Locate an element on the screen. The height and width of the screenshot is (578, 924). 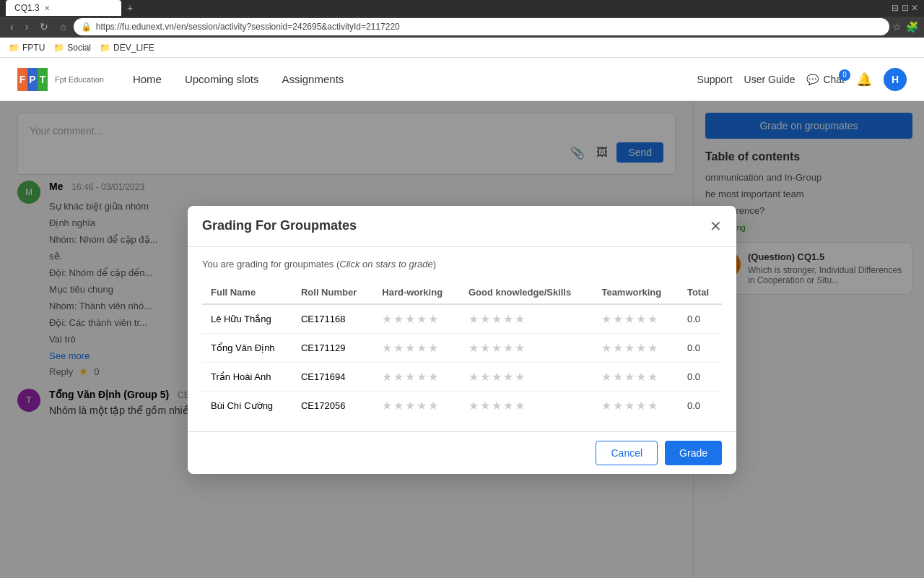
home-button: ⌂ is located at coordinates (63, 27).